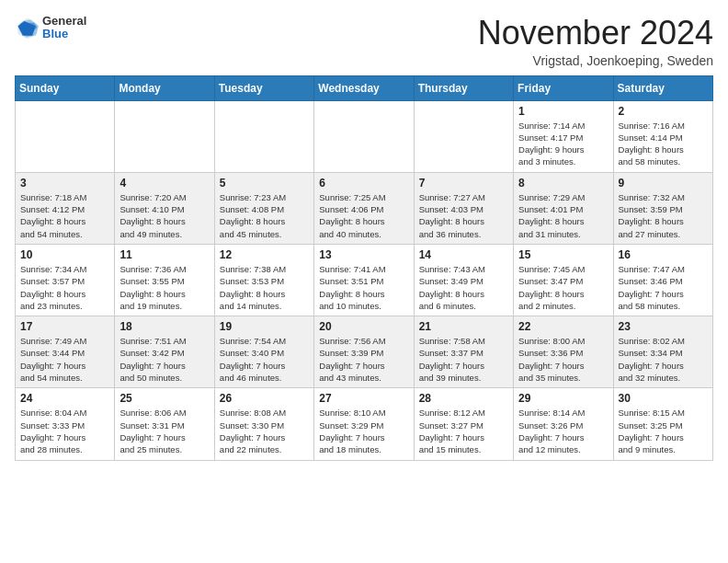 The image size is (728, 563). I want to click on day-info: Sunrise: 7:49 AM Sunset: 3:44 PM Dayligh…, so click(64, 359).